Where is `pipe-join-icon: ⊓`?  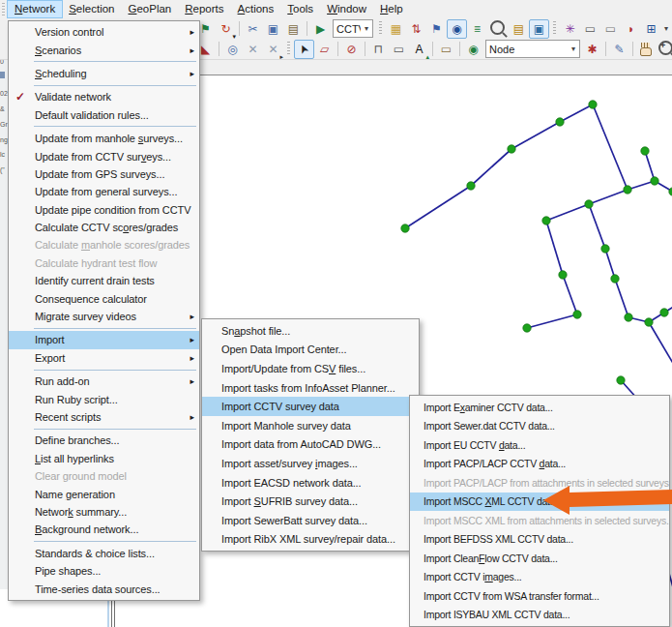 pipe-join-icon: ⊓ is located at coordinates (379, 49).